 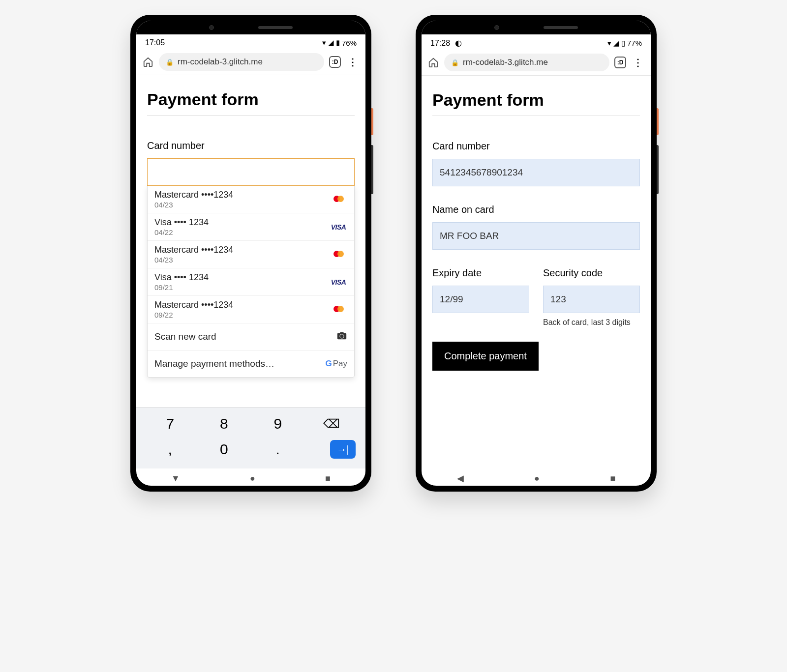 I want to click on autofill-item: Mastercard ••••1234 09/22, so click(x=251, y=310).